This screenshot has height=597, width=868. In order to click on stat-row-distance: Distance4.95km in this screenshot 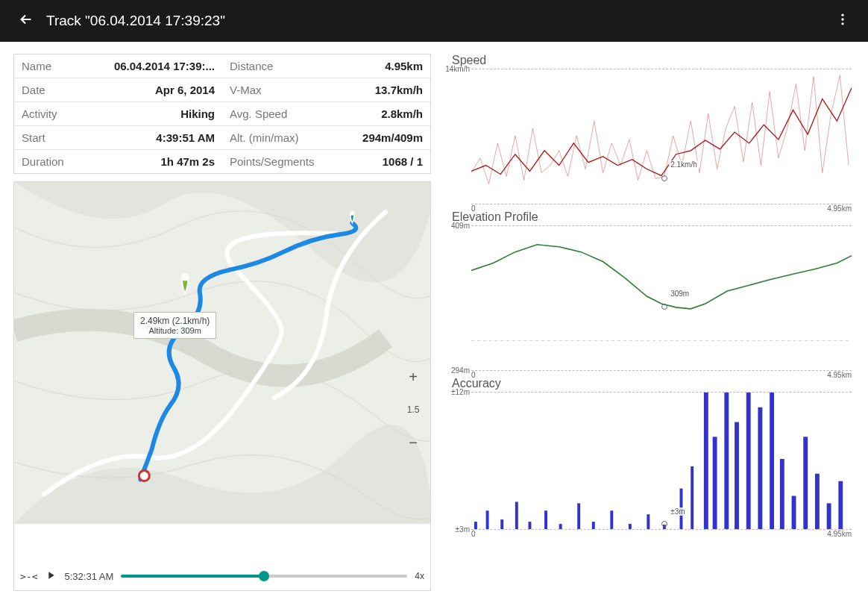, I will do `click(327, 66)`.